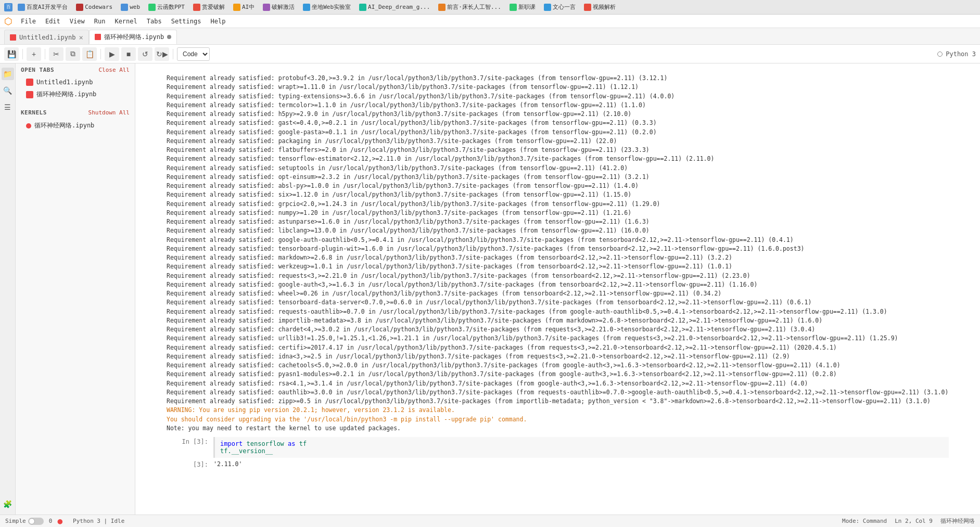  I want to click on nav-icon-btn: ☰, so click(8, 107).